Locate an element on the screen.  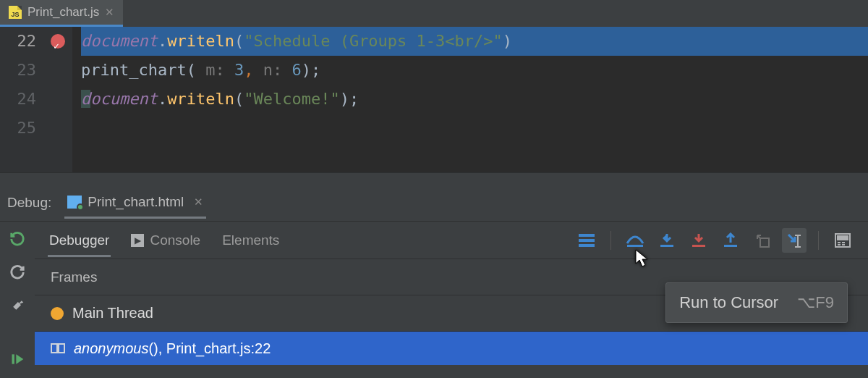
step-over-button is located at coordinates (635, 240).